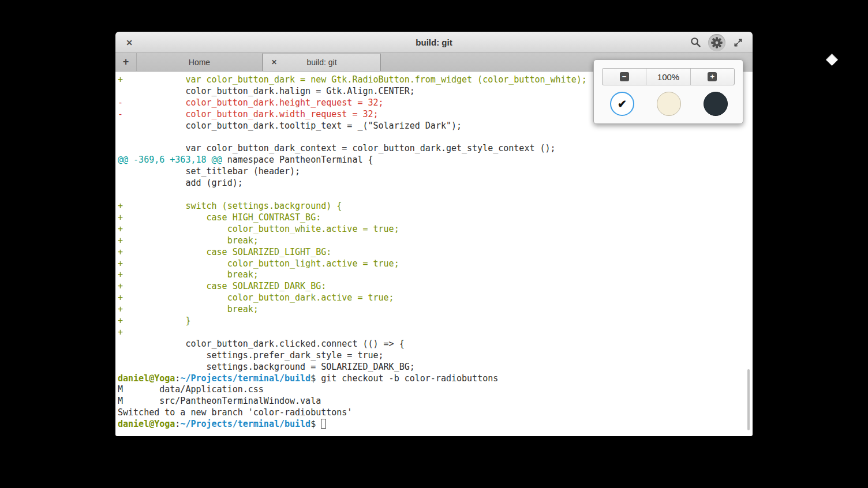 Image resolution: width=868 pixels, height=488 pixels. Describe the element at coordinates (669, 104) in the screenshot. I see `theme-solarized-light-button` at that location.